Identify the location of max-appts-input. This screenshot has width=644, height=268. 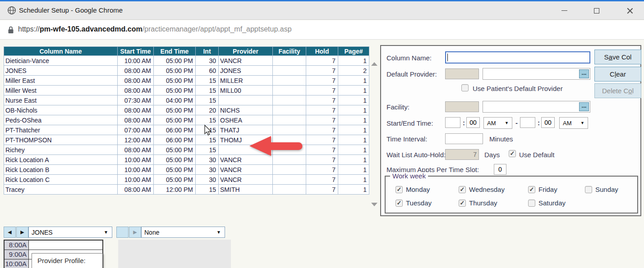
(500, 169).